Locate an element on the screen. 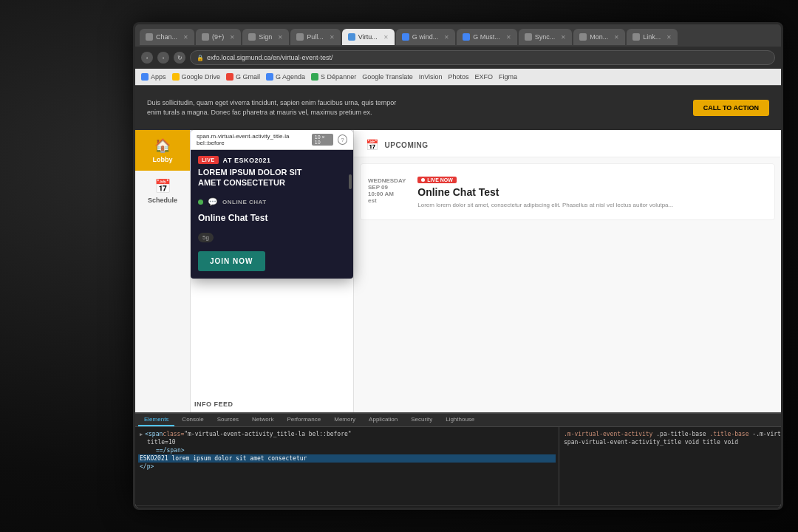  event-date-row: WEDNESDAY SEP 09 10:00 AM est LIVE NOW is located at coordinates (567, 191).